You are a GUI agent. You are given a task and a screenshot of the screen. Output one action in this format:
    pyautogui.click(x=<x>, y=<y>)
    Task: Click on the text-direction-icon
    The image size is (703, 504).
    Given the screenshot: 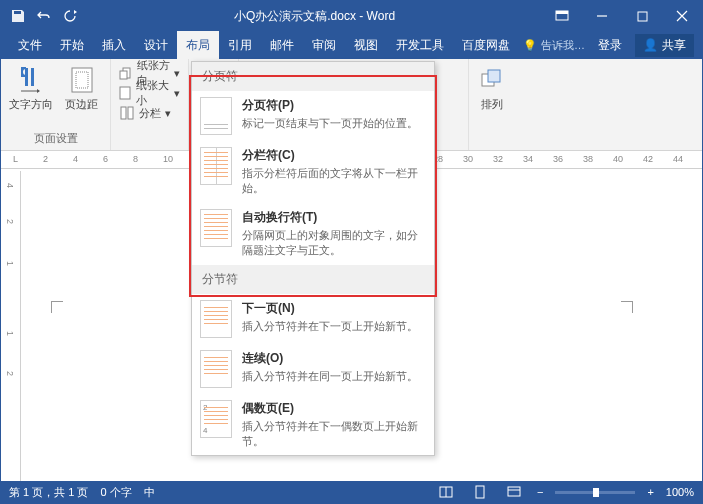 What is the action you would take?
    pyautogui.click(x=31, y=80)
    